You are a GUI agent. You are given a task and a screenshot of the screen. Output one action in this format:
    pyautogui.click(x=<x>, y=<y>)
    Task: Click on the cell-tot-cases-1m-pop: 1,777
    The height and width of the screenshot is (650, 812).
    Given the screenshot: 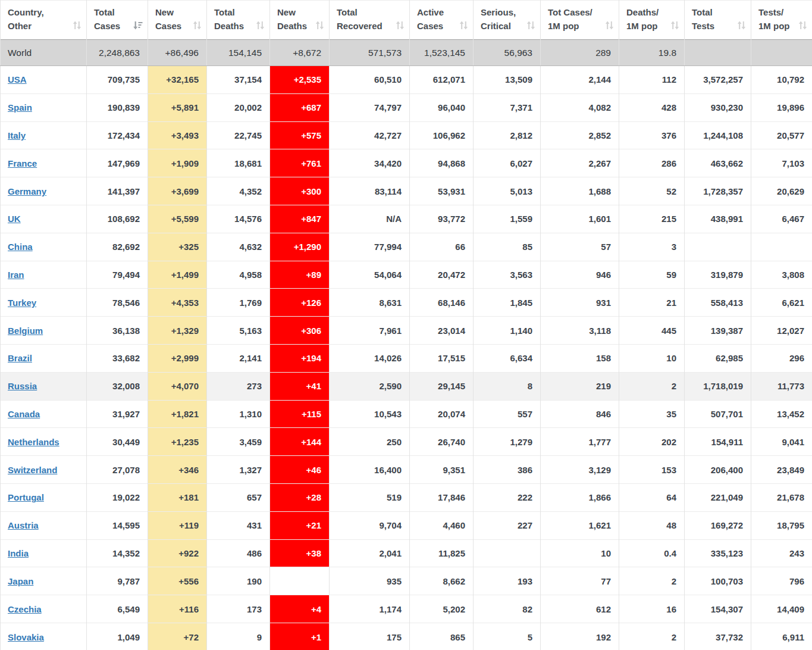 What is the action you would take?
    pyautogui.click(x=580, y=442)
    